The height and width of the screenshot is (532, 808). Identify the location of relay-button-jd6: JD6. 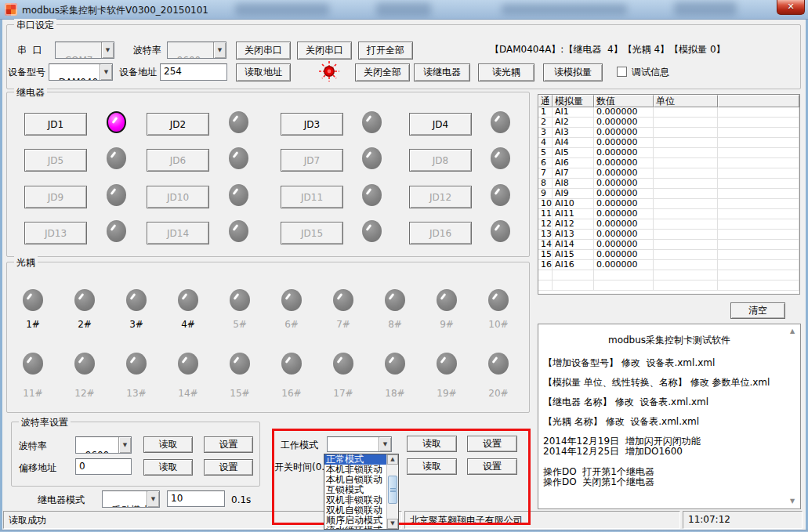
(178, 160).